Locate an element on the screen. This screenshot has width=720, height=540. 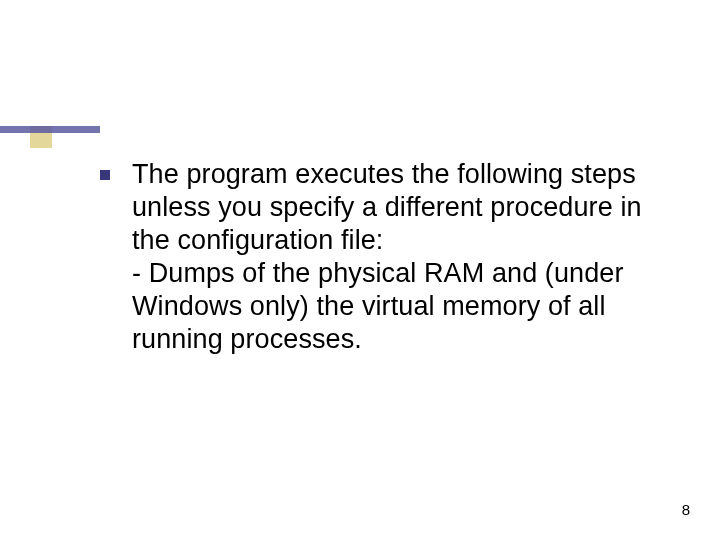
header-decoration is located at coordinates (50, 137).